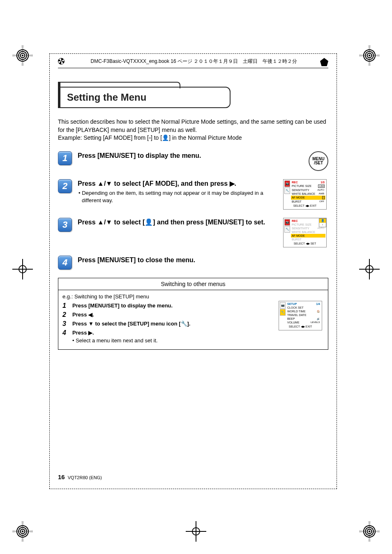 The height and width of the screenshot is (554, 392). I want to click on color-wheel-icon, so click(61, 61).